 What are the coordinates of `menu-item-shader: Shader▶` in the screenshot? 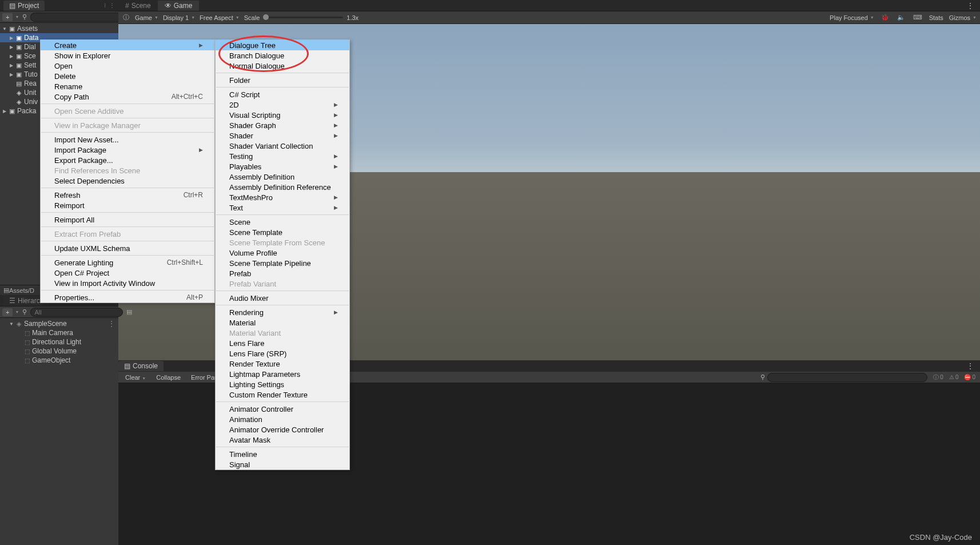 It's located at (282, 136).